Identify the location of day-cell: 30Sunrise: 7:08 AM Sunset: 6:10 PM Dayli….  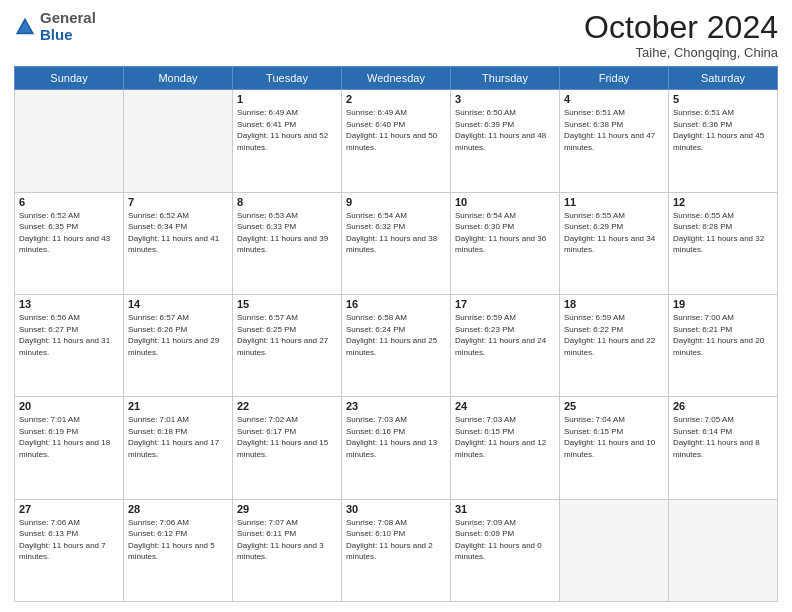
(396, 550).